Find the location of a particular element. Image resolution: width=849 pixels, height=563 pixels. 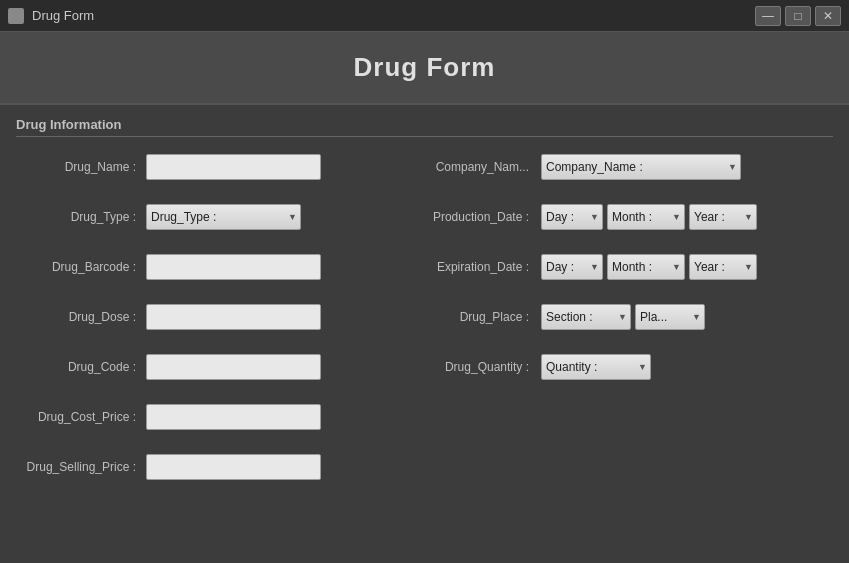

place-select: Pla... is located at coordinates (670, 317).